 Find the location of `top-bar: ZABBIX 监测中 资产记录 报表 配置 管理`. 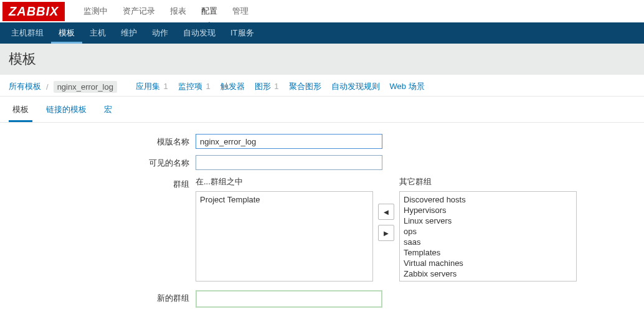

top-bar: ZABBIX 监测中 资产记录 报表 配置 管理 is located at coordinates (322, 11).